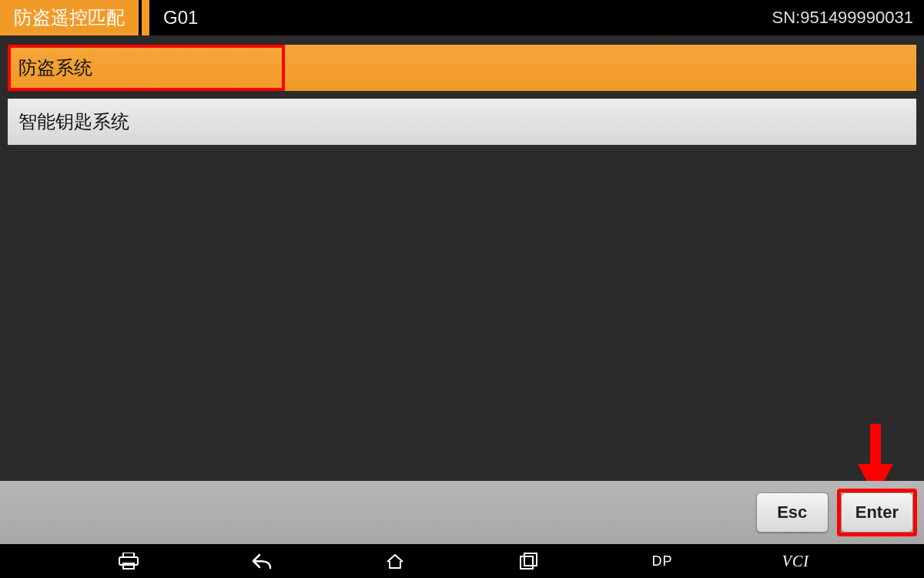 The height and width of the screenshot is (578, 924). I want to click on esc-button-label: Esc, so click(792, 512).